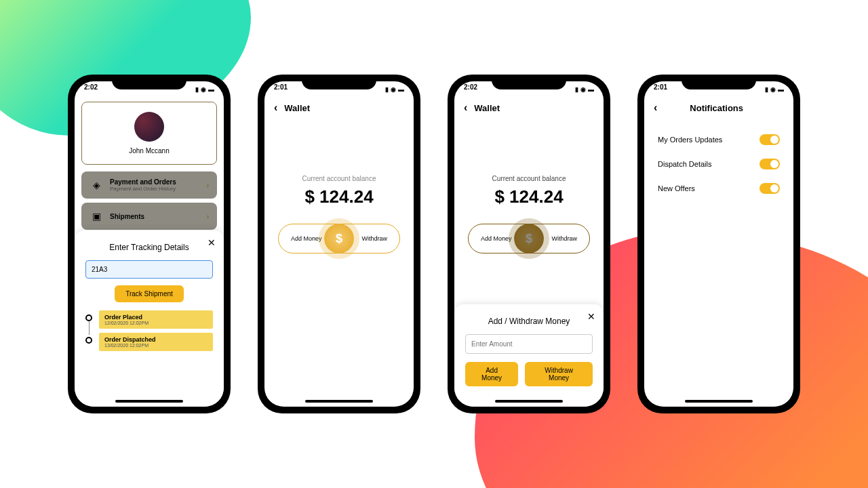 This screenshot has width=868, height=488. What do you see at coordinates (529, 355) in the screenshot?
I see `amount-sheet: ✕ Add / Withdraw Money Add Money Withdra…` at bounding box center [529, 355].